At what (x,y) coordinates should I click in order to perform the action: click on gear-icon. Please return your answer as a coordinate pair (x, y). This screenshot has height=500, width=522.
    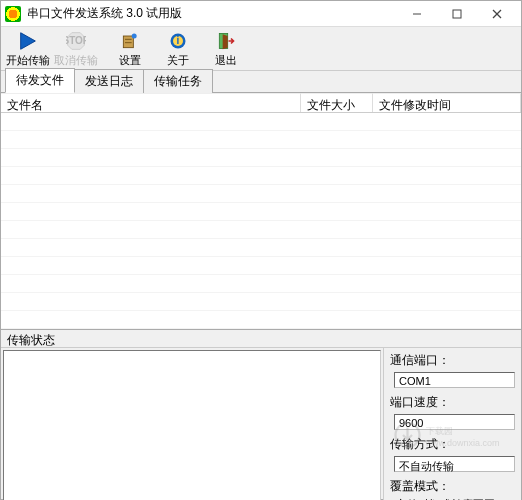
    Looking at the image, I should click on (130, 41).